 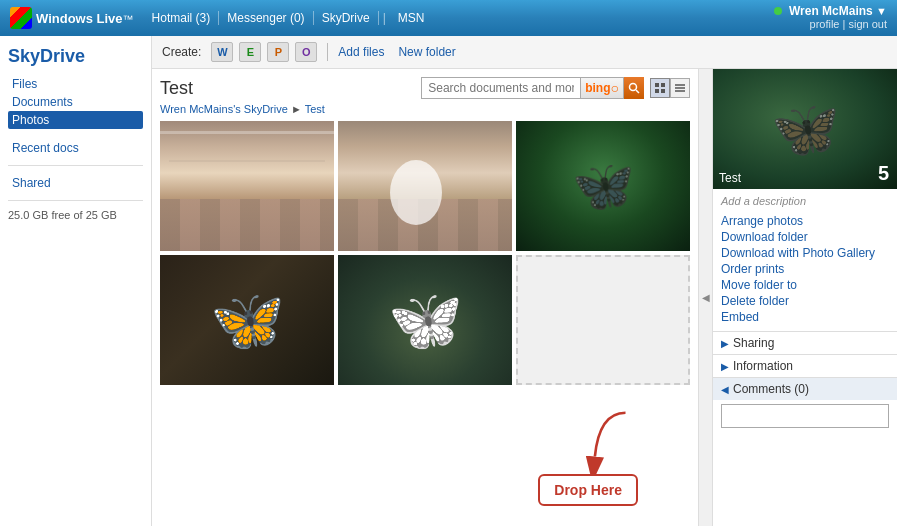 I want to click on drop-here-label: Drop Here, so click(x=588, y=490).